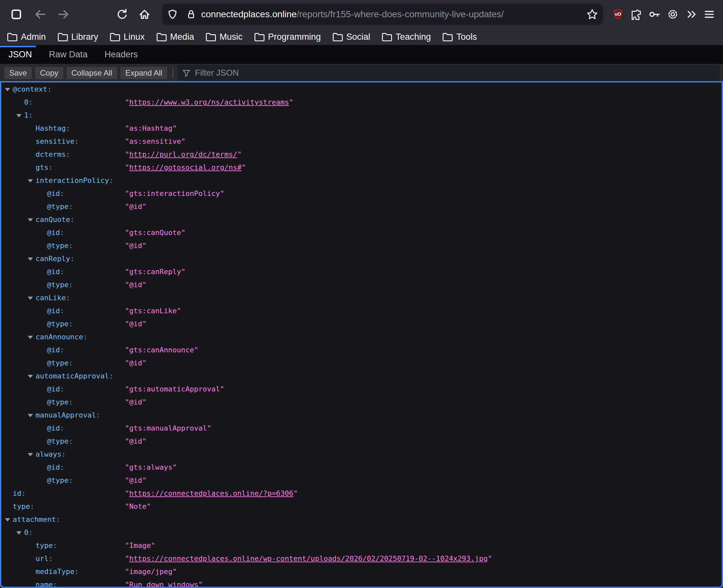 Image resolution: width=723 pixels, height=588 pixels. What do you see at coordinates (691, 14) in the screenshot?
I see `overflow-menu-button` at bounding box center [691, 14].